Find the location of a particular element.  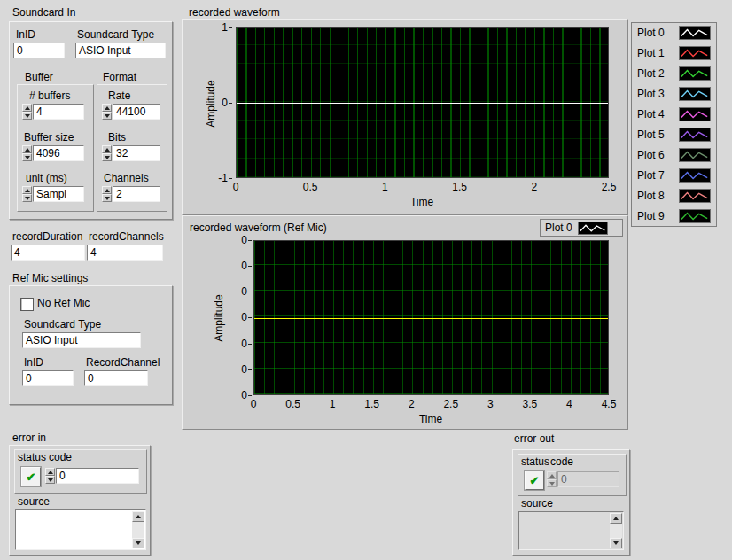

unit-value: Sampl is located at coordinates (58, 194).